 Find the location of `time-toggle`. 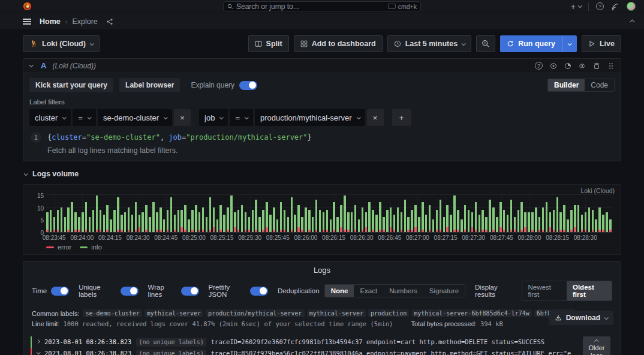

time-toggle is located at coordinates (60, 291).